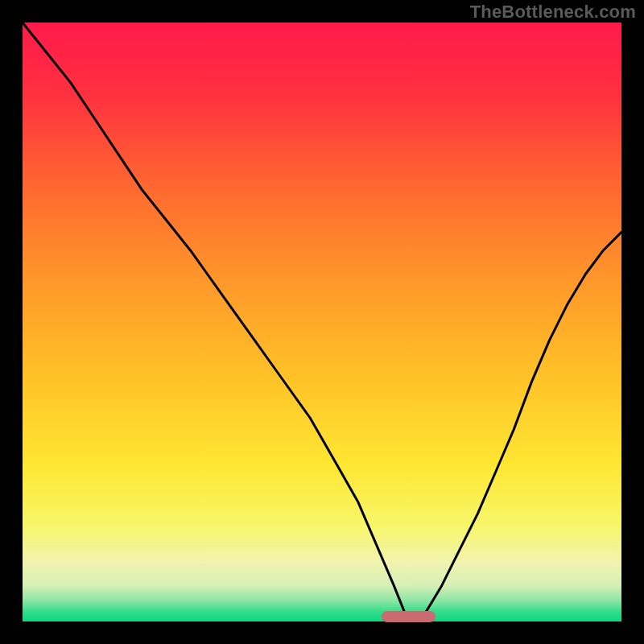 The image size is (644, 644). Describe the element at coordinates (409, 617) in the screenshot. I see `optimal-marker` at that location.